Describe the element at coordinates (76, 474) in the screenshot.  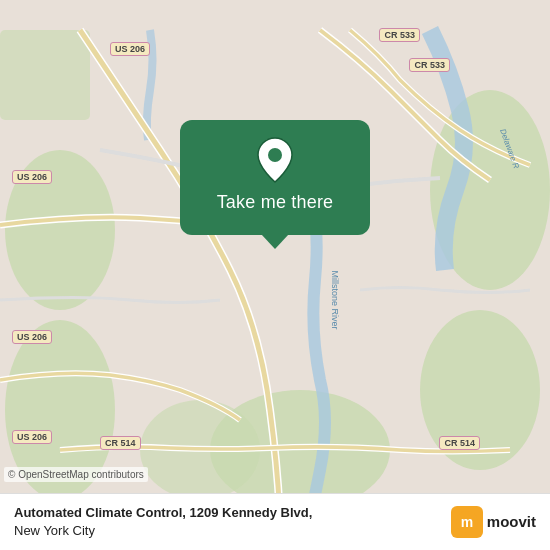
I see `map-attribution: © OpenStreetMap contributors` at that location.